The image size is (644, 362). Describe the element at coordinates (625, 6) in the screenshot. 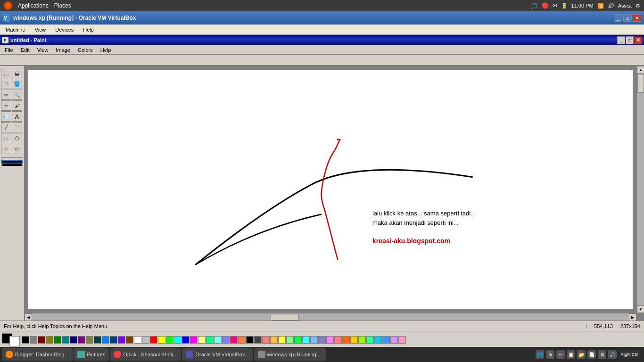

I see `assist-label: Assist` at that location.